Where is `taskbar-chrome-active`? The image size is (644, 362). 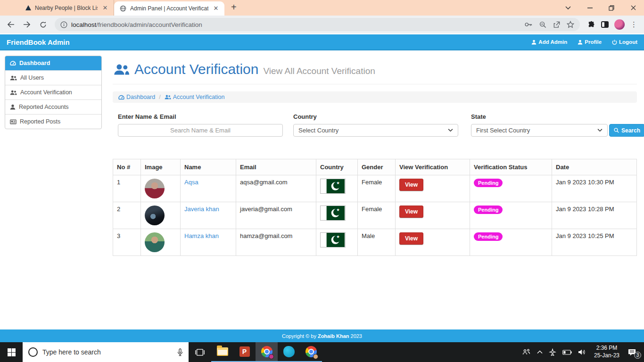
taskbar-chrome-active is located at coordinates (267, 352).